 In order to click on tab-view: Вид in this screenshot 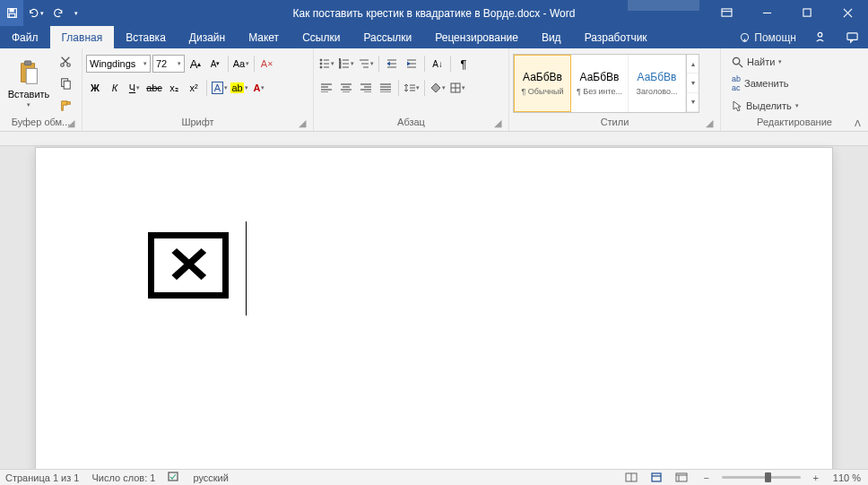, I will do `click(551, 38)`.